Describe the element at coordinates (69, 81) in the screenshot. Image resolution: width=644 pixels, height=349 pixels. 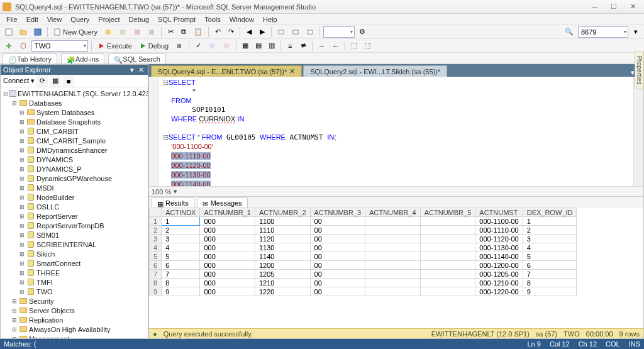
I see `oe-stop-button: ■` at that location.